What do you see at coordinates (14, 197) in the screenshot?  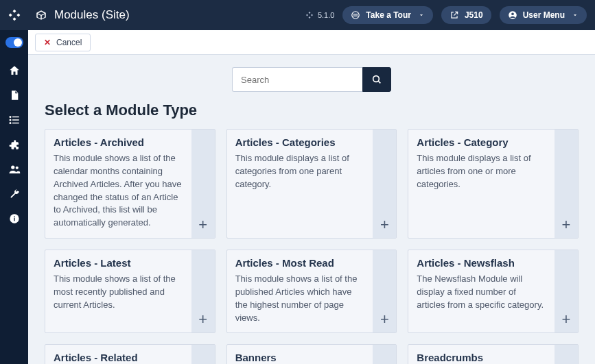 I see `sidebar` at bounding box center [14, 197].